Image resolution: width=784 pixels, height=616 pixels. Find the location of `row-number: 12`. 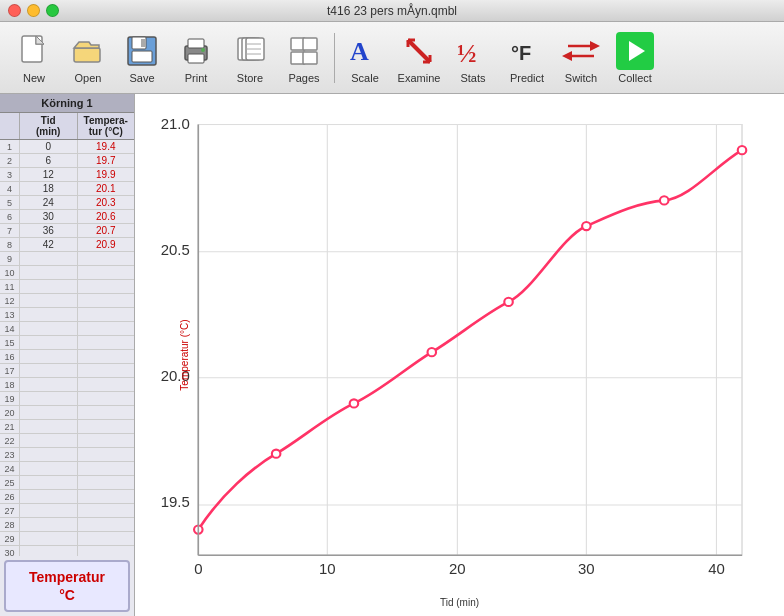

row-number: 12 is located at coordinates (10, 300).